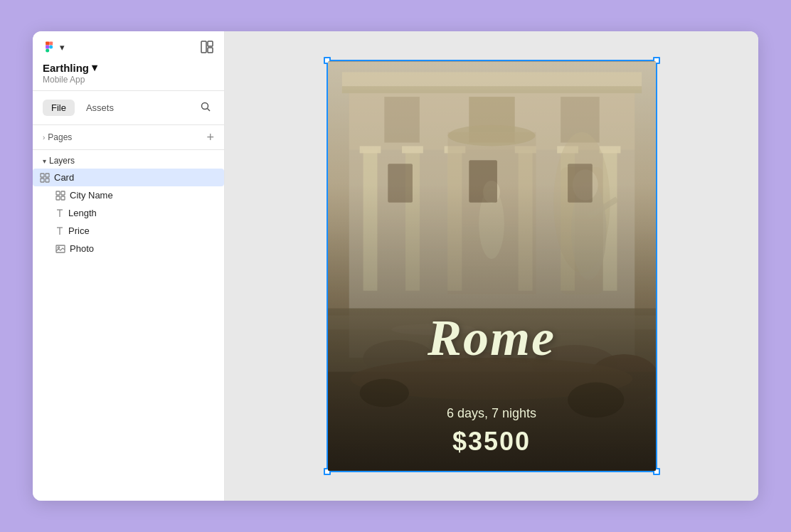  I want to click on text-icon, so click(60, 213).